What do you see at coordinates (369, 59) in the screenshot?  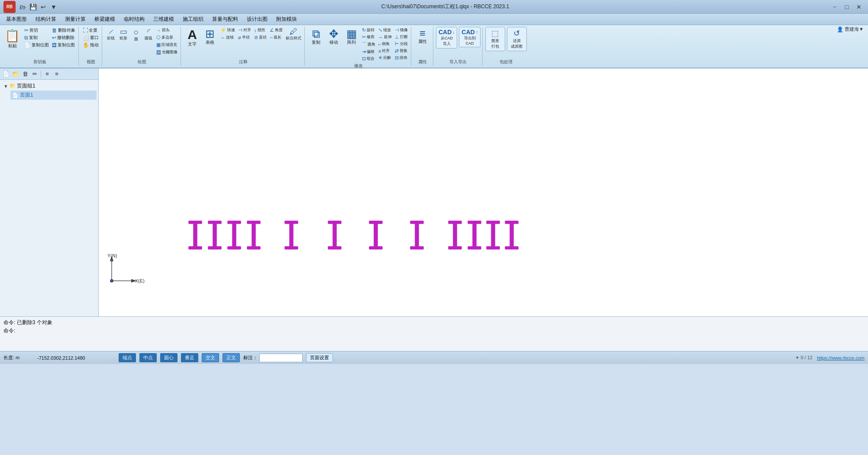 I see `compose-button: ⊡组合` at bounding box center [369, 59].